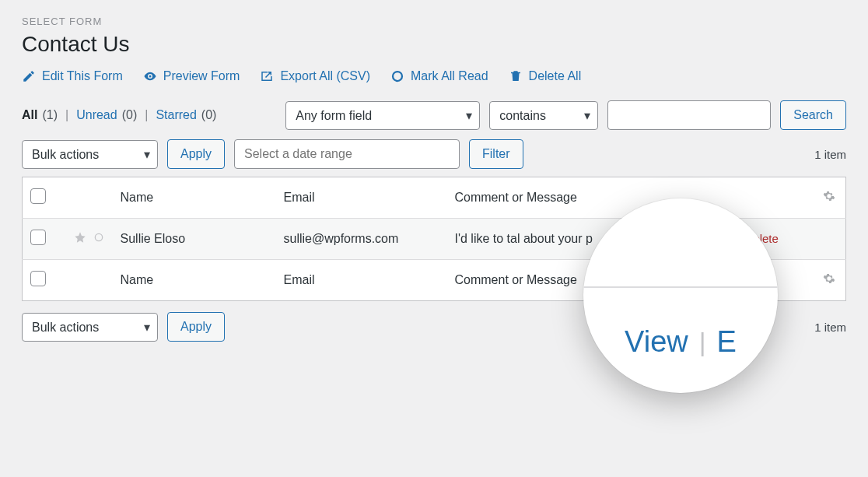 The width and height of the screenshot is (868, 477). Describe the element at coordinates (38, 237) in the screenshot. I see `row-checkbox` at that location.